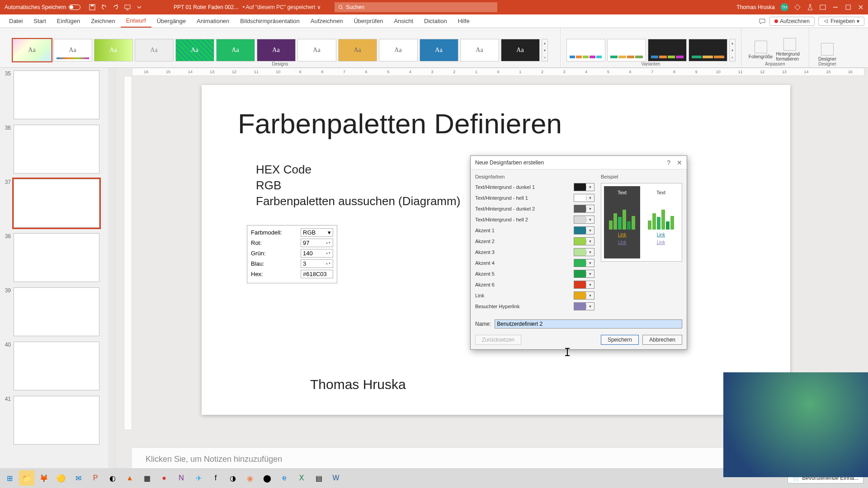  What do you see at coordinates (95, 478) in the screenshot?
I see `powerpoint-icon: P` at bounding box center [95, 478].